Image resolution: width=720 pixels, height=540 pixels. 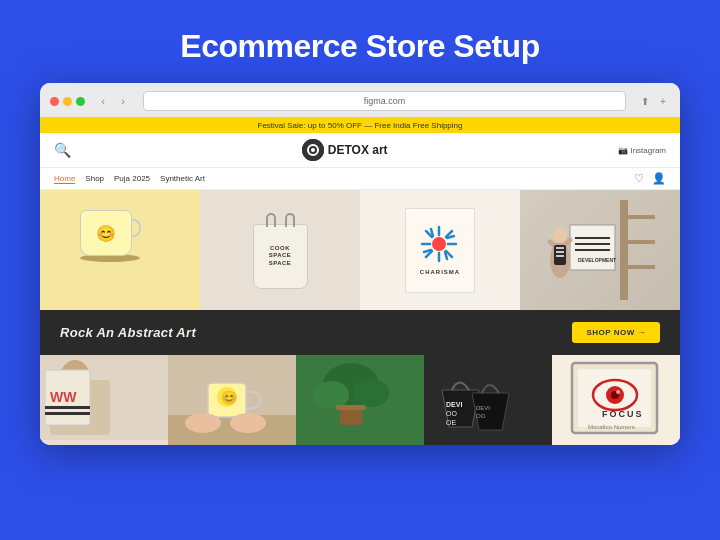 What do you see at coordinates (360, 150) in the screenshot?
I see `store-header: 🔍 DETOX art 📷 Instagram` at bounding box center [360, 150].